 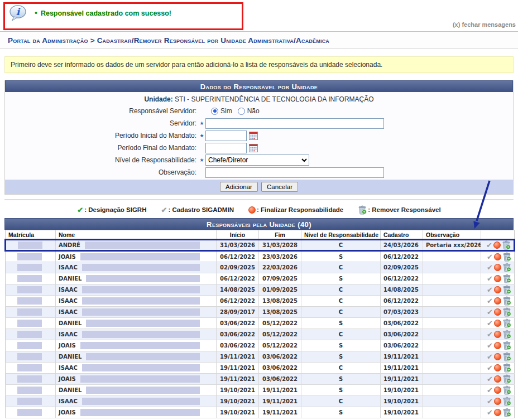 What do you see at coordinates (214, 112) in the screenshot?
I see `radio-sim` at bounding box center [214, 112].